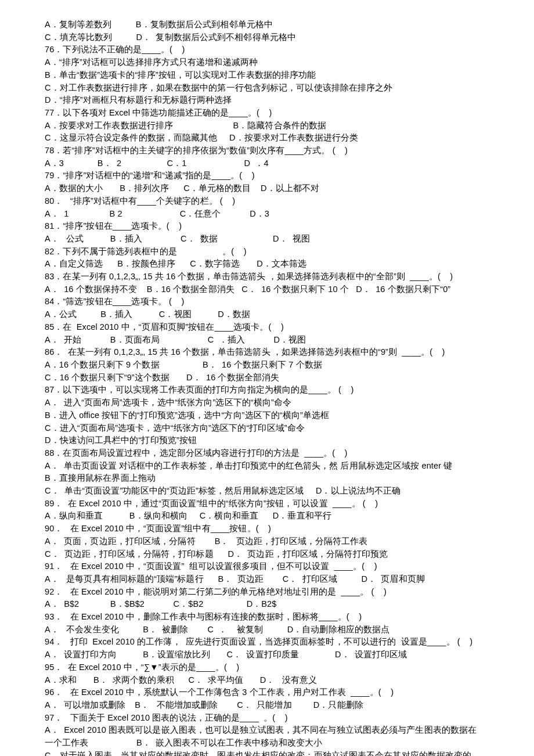  What do you see at coordinates (269, 730) in the screenshot?
I see `text-line: A． Excel 2010 图表既可以是嵌入图表，也可以是独立试图表，其不同在与…` at bounding box center [269, 730].